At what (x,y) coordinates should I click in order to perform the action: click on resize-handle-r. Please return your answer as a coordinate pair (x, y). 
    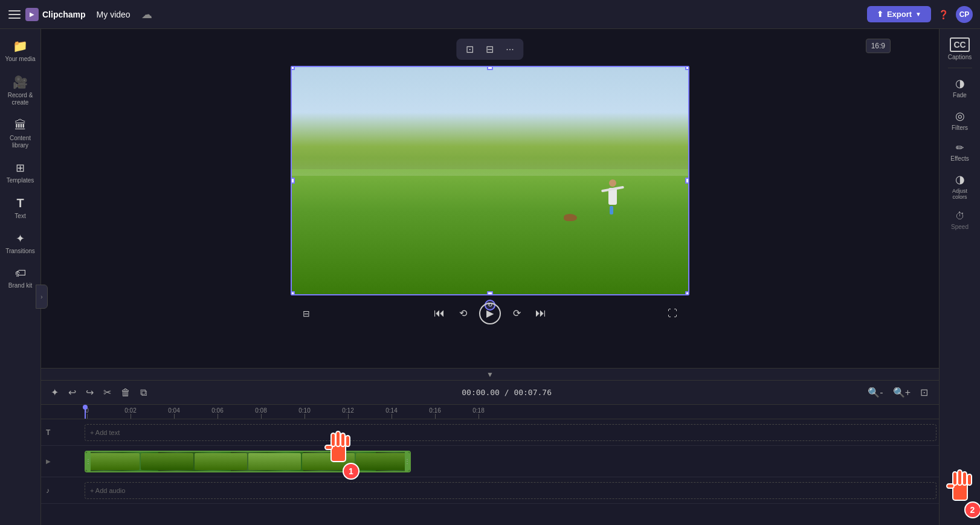
    Looking at the image, I should click on (688, 181).